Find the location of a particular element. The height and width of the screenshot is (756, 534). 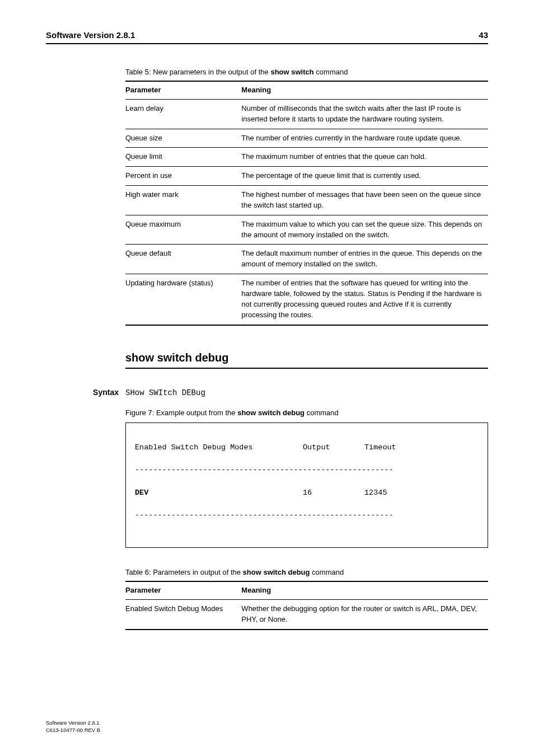

table5-meaning: Number of milliseconds that the switch w… is located at coordinates (365, 114).